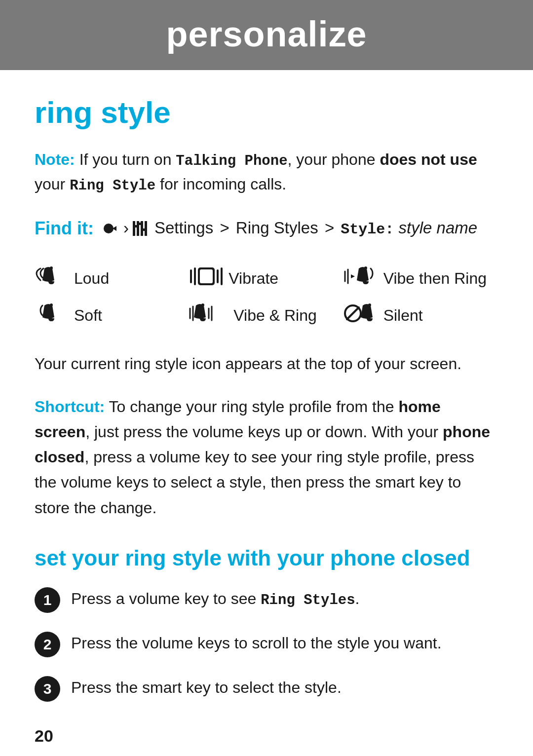 The height and width of the screenshot is (756, 533). I want to click on page-number: 20, so click(266, 736).